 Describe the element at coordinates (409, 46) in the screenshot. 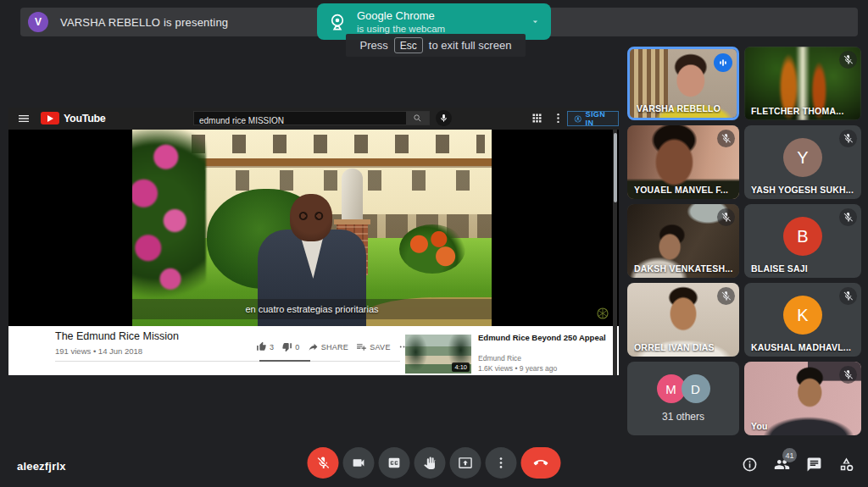

I see `esc-key: Esc` at that location.